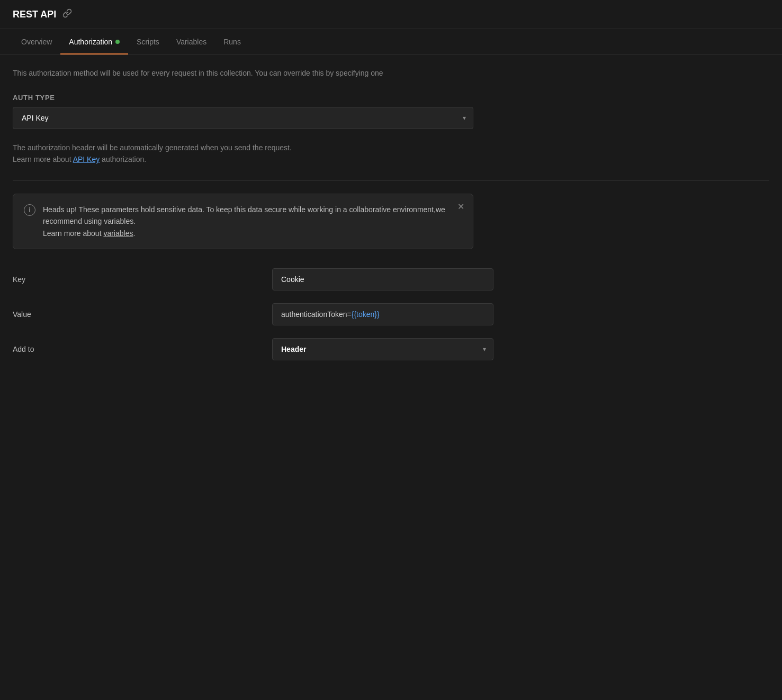 The height and width of the screenshot is (700, 782). What do you see at coordinates (148, 42) in the screenshot?
I see `tab-scripts: Scripts` at bounding box center [148, 42].